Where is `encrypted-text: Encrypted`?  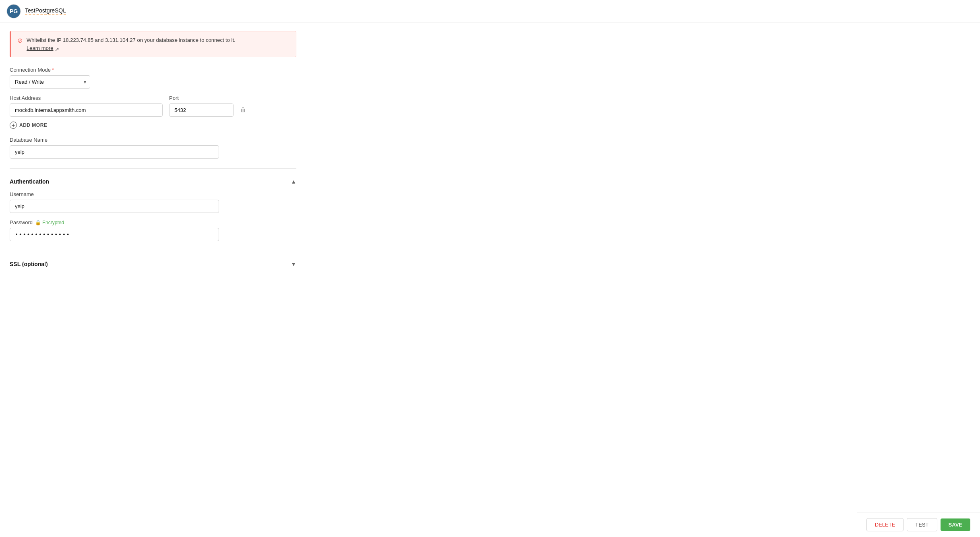
encrypted-text: Encrypted is located at coordinates (53, 223).